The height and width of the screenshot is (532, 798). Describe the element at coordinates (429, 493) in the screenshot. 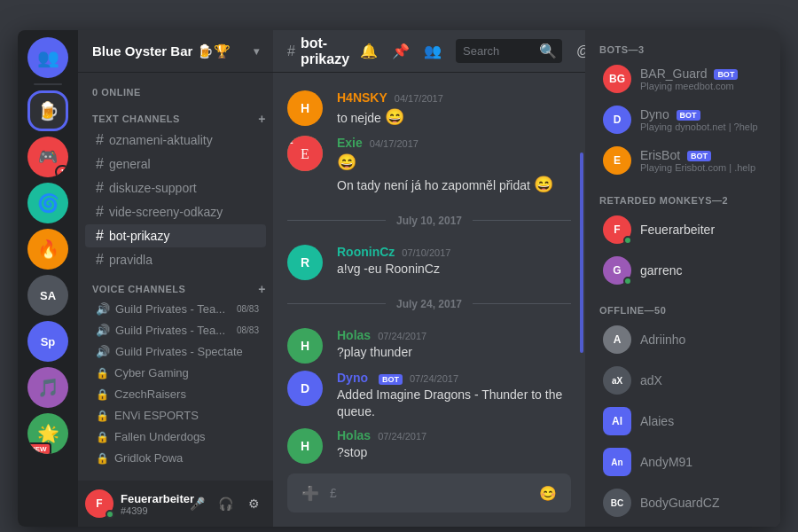

I see `message-input` at that location.